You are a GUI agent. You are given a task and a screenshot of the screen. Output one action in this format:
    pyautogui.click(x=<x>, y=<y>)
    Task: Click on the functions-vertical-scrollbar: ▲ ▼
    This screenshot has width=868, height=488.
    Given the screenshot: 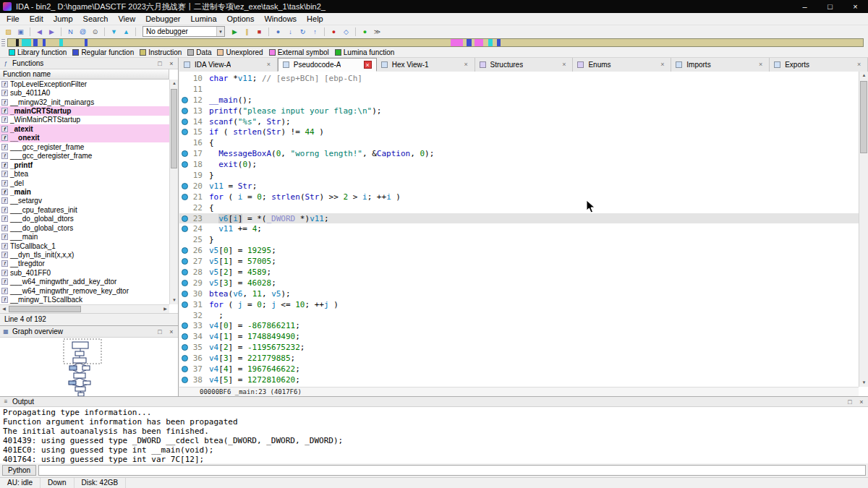 What is the action you would take?
    pyautogui.click(x=174, y=192)
    